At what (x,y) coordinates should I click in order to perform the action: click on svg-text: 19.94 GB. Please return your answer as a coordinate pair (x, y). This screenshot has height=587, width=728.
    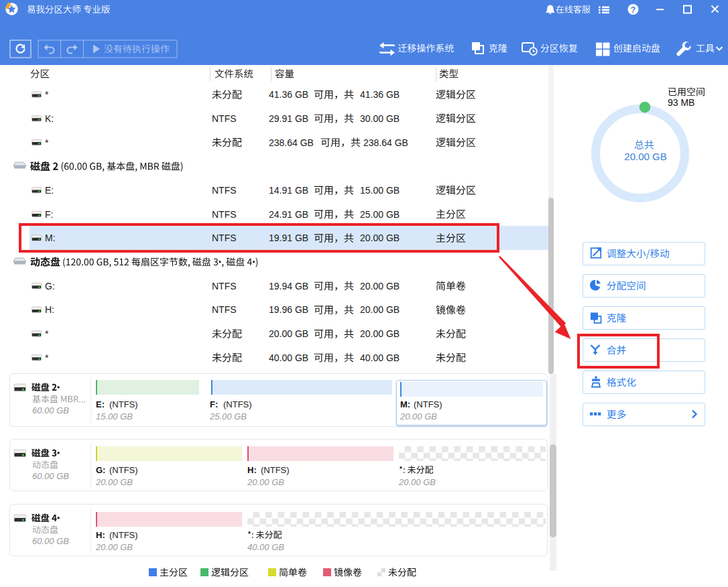
    Looking at the image, I should click on (288, 286).